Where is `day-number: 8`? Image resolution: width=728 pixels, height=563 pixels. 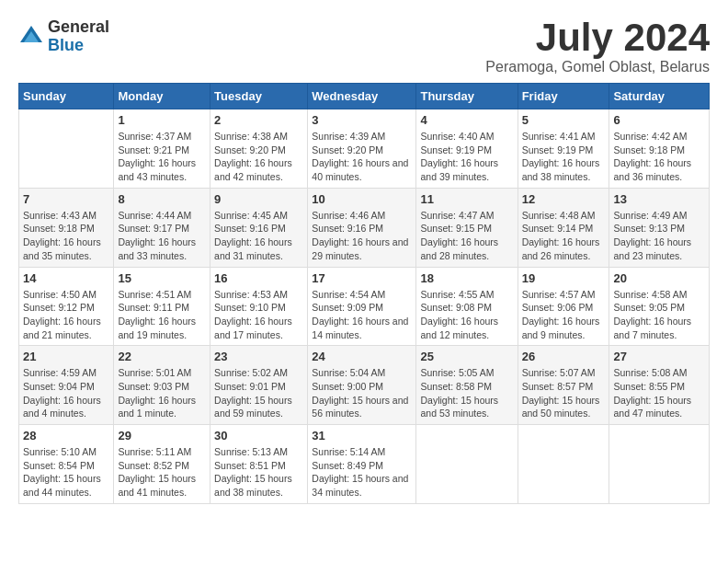 day-number: 8 is located at coordinates (162, 199).